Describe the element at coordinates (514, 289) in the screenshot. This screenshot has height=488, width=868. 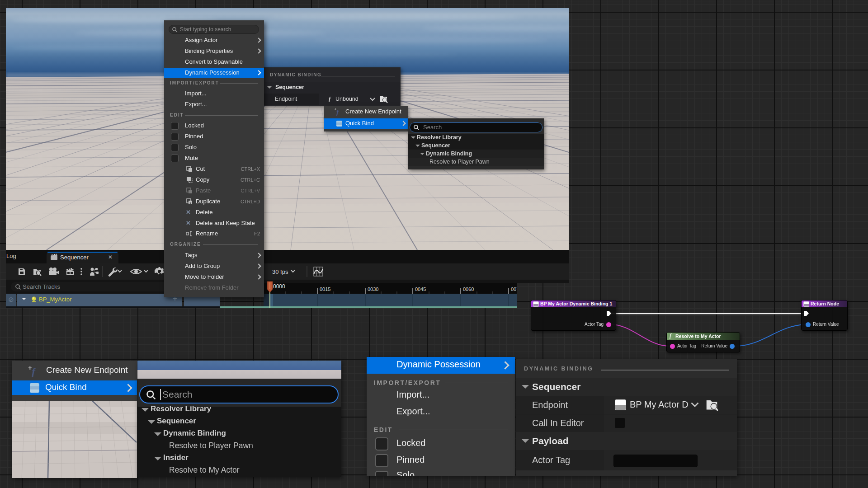
I see `svg-text: 007` at that location.